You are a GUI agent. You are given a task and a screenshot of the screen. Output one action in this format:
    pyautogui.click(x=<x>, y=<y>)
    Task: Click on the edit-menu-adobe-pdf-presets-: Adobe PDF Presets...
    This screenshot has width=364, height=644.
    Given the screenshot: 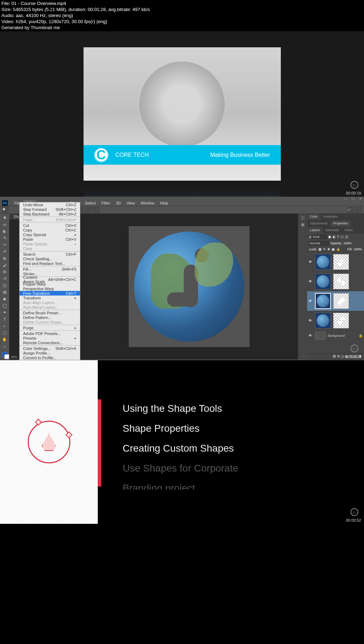 What is the action you would take?
    pyautogui.click(x=50, y=334)
    